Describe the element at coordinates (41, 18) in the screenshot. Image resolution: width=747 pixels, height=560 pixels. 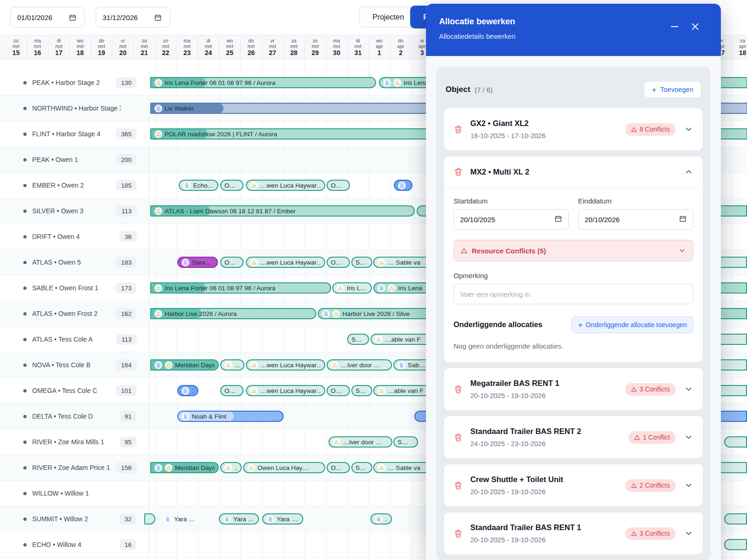
I see `range-start-value` at that location.